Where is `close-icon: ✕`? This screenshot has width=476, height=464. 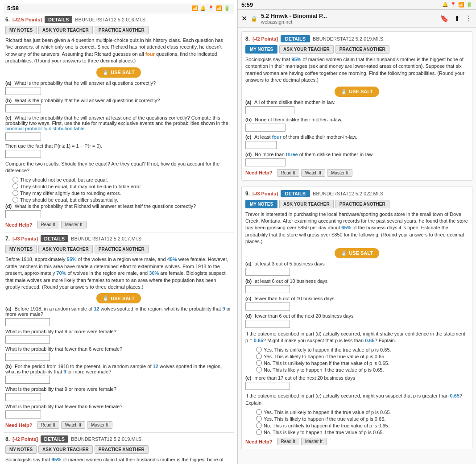 close-icon: ✕ is located at coordinates (244, 19).